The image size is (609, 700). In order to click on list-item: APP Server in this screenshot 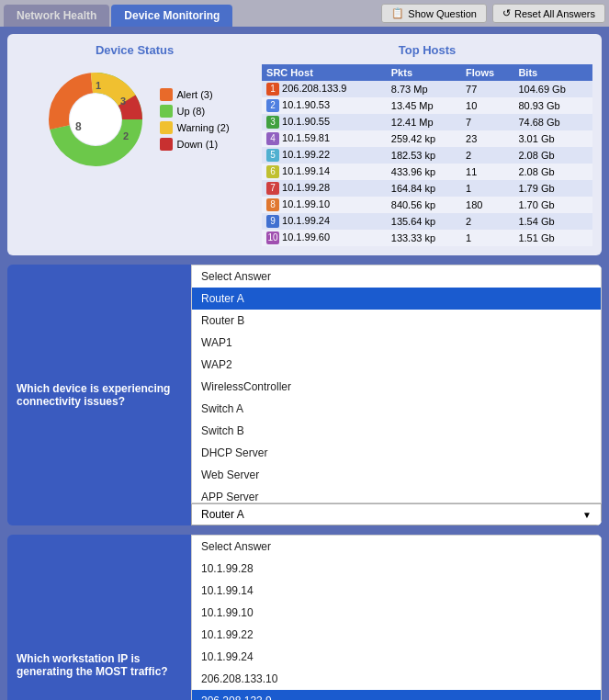, I will do `click(397, 494)`.